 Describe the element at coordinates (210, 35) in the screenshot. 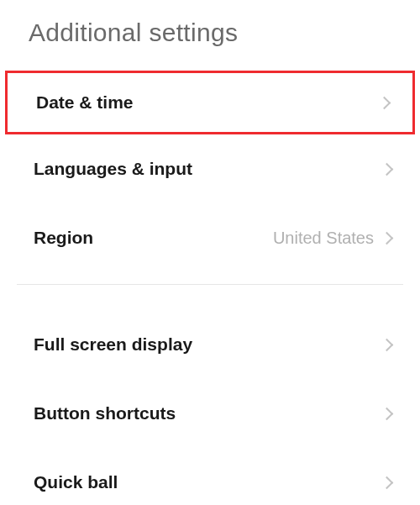

I see `page-title: Additional settings` at that location.